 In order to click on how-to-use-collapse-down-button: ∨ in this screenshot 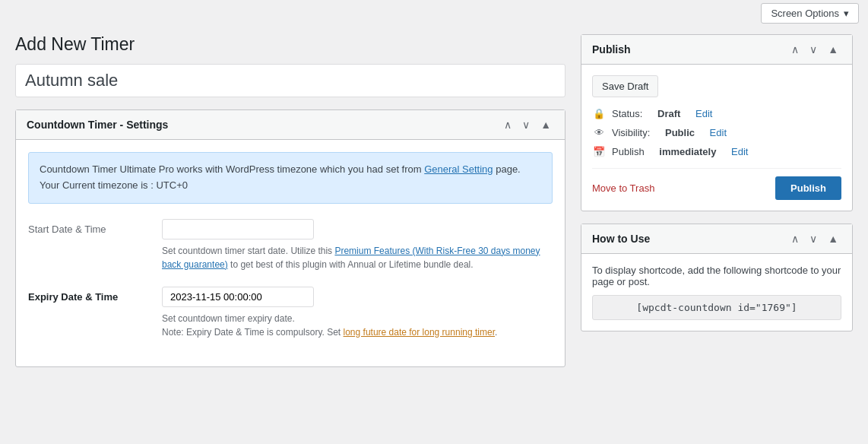, I will do `click(813, 239)`.